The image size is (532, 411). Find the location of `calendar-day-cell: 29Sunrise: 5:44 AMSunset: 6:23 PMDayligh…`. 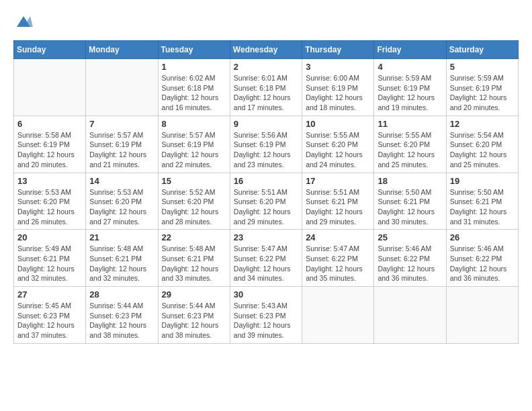

calendar-day-cell: 29Sunrise: 5:44 AMSunset: 6:23 PMDayligh… is located at coordinates (193, 316).